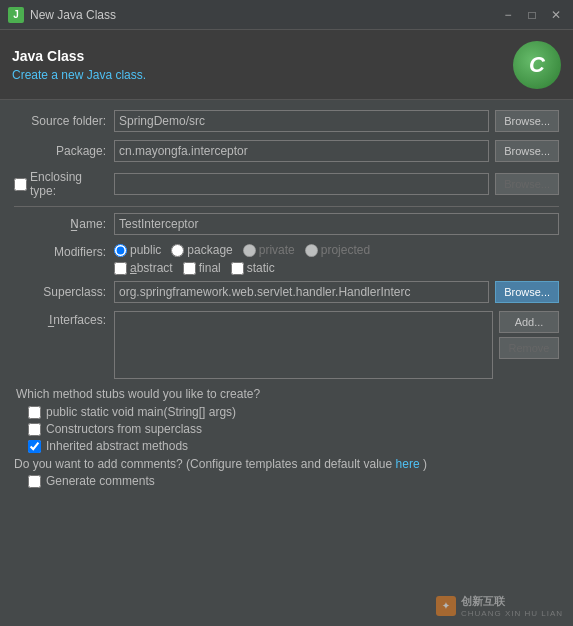 The image size is (573, 626). I want to click on window-controls: − □ ✕, so click(532, 15).